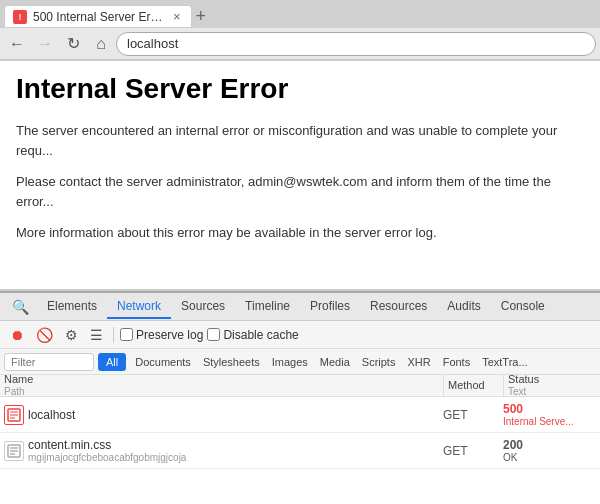 This screenshot has width=600, height=504. Describe the element at coordinates (268, 307) in the screenshot. I see `tab-timeline: Timeline` at that location.